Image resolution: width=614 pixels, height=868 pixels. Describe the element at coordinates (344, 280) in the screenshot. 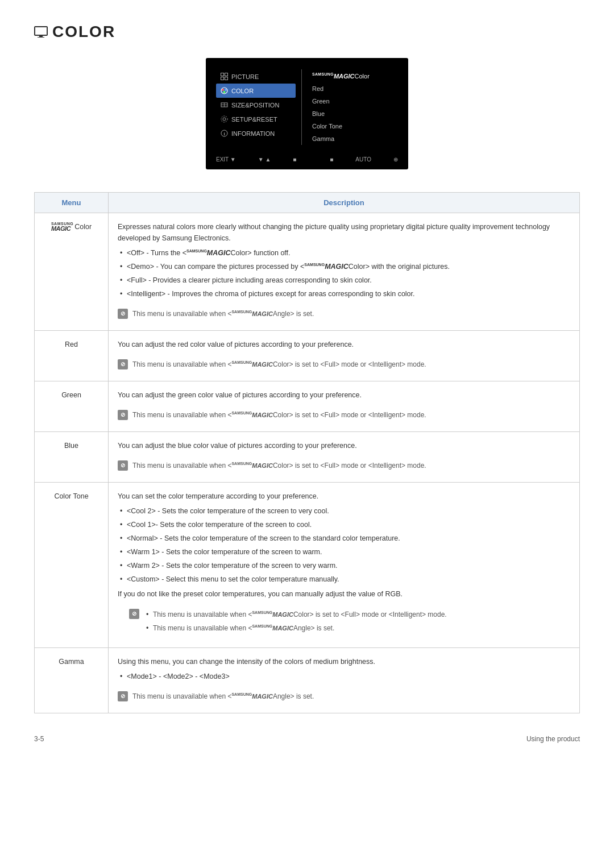

I see `bullet-item: <Full> - Provides a clearer picture incl…` at that location.